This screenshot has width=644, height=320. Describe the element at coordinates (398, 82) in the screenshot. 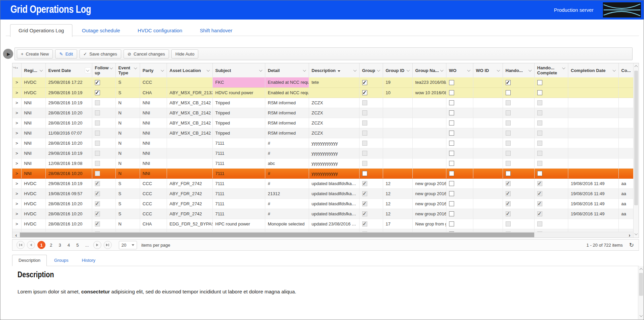

I see `cell-group_id: 19` at that location.